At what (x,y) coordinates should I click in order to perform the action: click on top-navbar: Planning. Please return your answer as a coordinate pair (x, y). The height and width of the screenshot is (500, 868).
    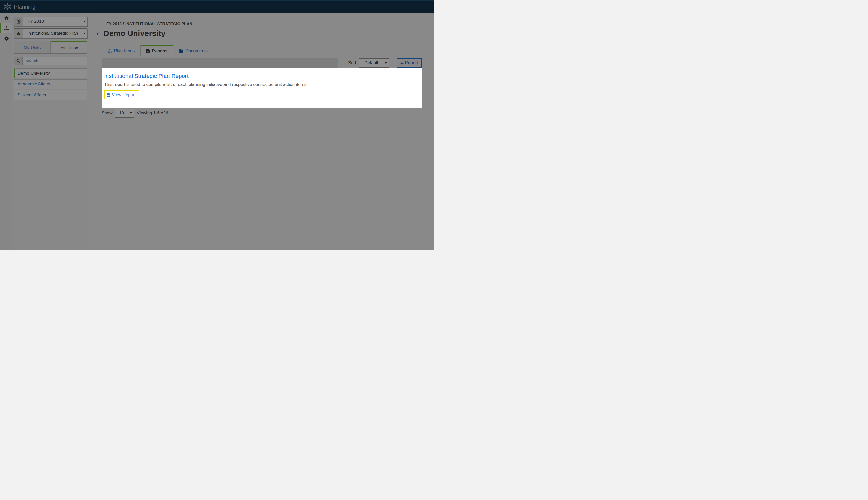
    Looking at the image, I should click on (217, 6).